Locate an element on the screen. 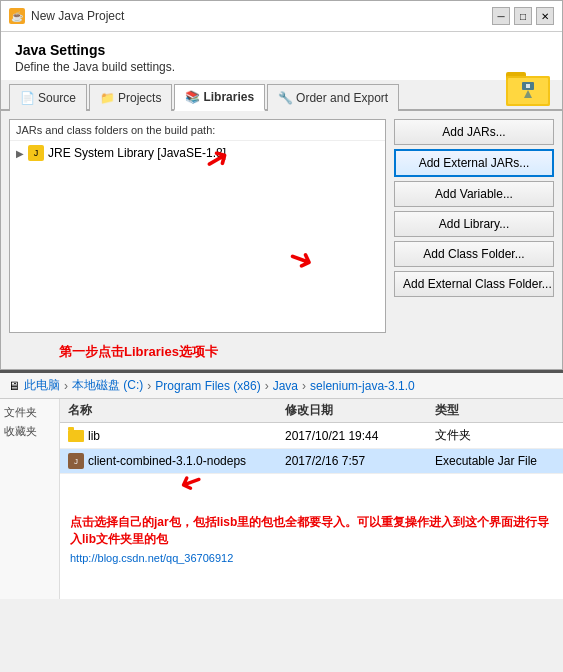 The height and width of the screenshot is (672, 563). jar-type: Executable Jar File is located at coordinates (495, 461).